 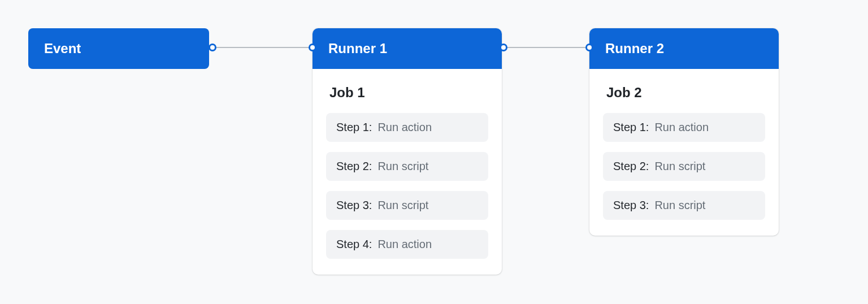 What do you see at coordinates (262, 47) in the screenshot?
I see `connector-event-to-runner1` at bounding box center [262, 47].